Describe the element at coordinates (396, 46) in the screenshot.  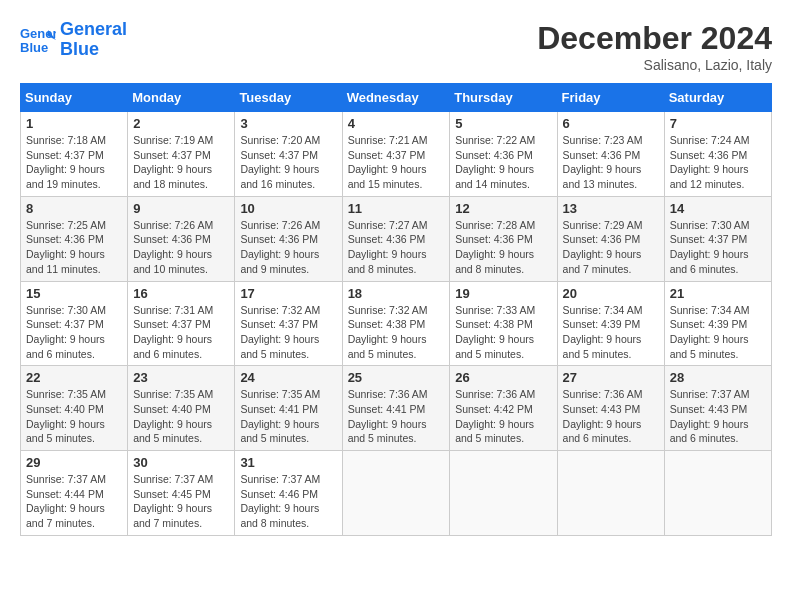
I see `page-header: General Blue General Blue December 2024 …` at that location.